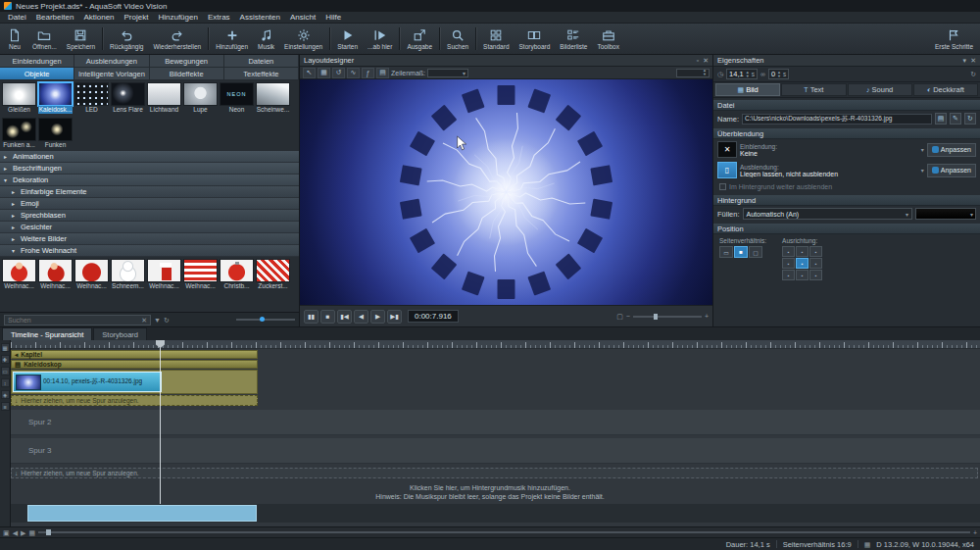 The height and width of the screenshot is (550, 980). I want to click on timeline-tool-button: ↕, so click(6, 382).